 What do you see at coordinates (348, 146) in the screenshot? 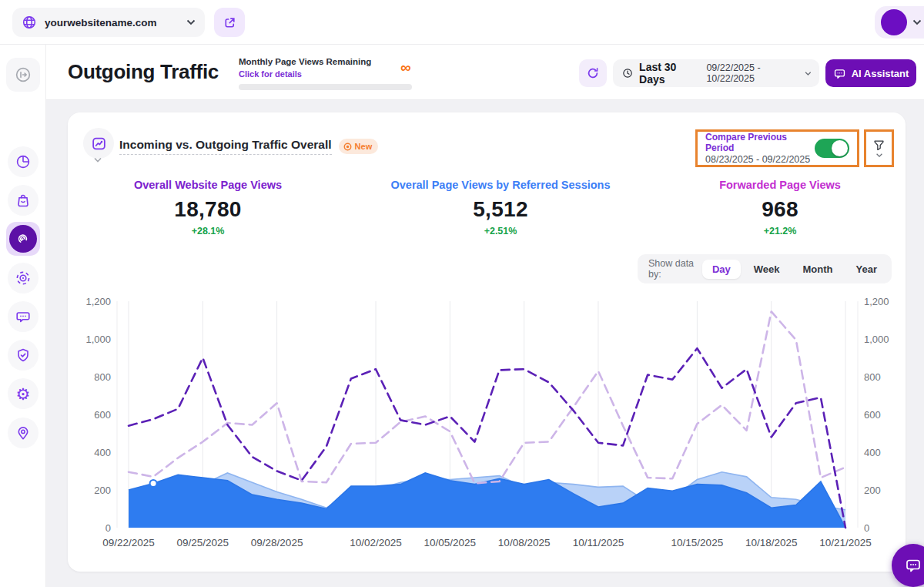
I see `new-dot-icon` at bounding box center [348, 146].